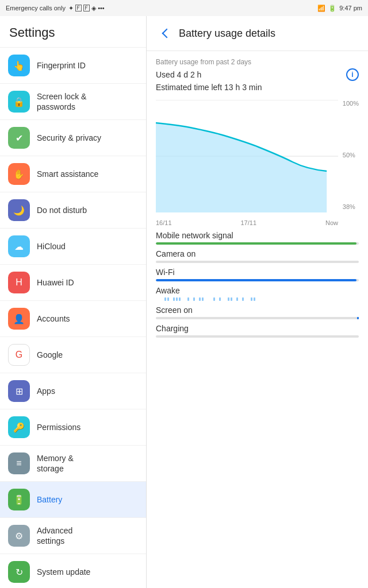  What do you see at coordinates (73, 392) in the screenshot?
I see `sidebar-item-apps: ⊞Apps` at bounding box center [73, 392].